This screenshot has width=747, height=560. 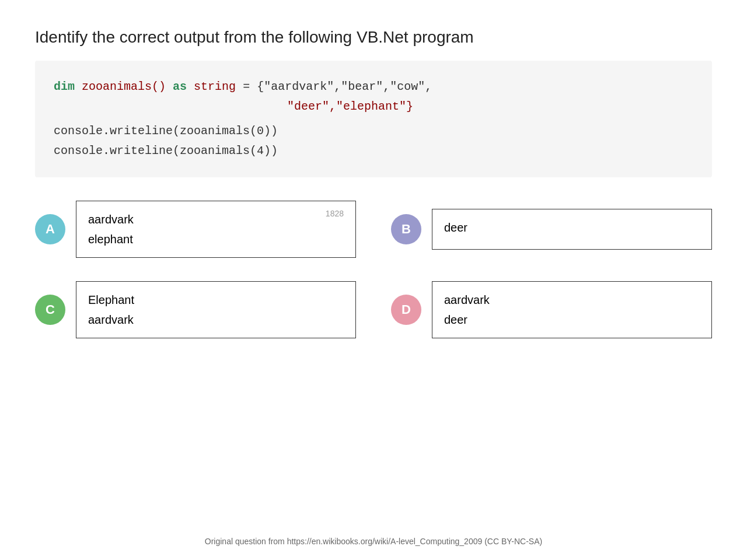 What do you see at coordinates (216, 300) in the screenshot?
I see `answer-C-line1: Elephant` at bounding box center [216, 300].